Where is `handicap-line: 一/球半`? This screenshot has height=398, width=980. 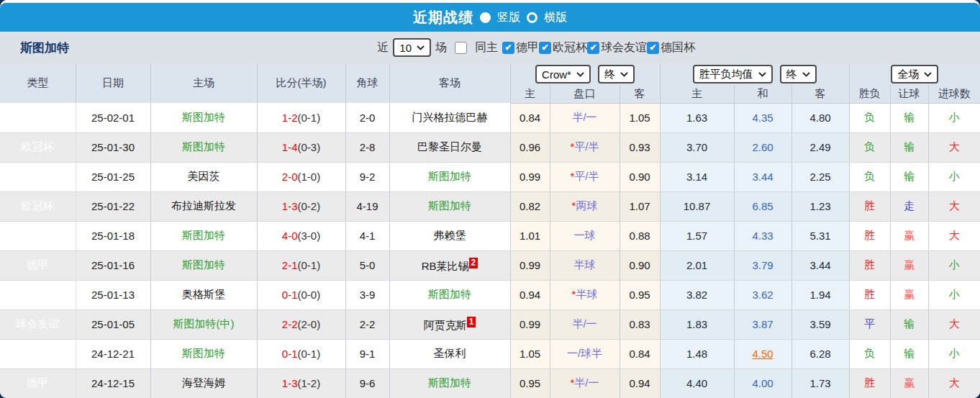
handicap-line: 一/球半 is located at coordinates (584, 353).